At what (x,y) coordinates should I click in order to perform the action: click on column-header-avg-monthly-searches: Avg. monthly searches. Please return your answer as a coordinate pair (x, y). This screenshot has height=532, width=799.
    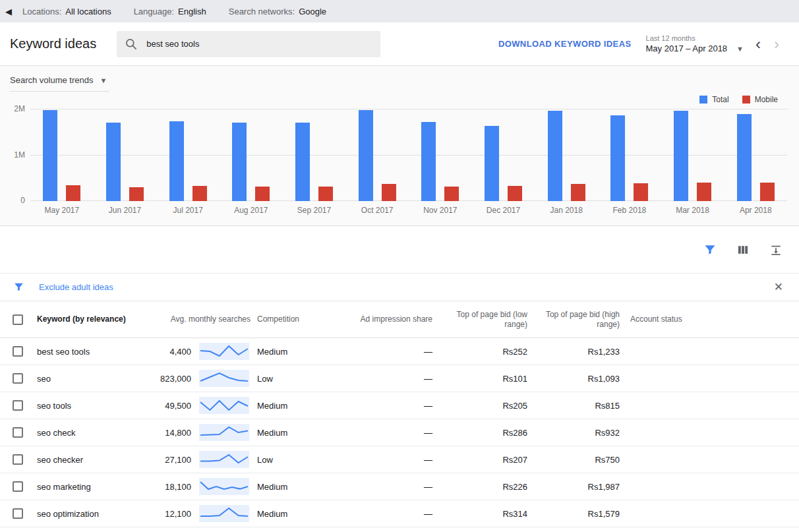
    Looking at the image, I should click on (193, 319).